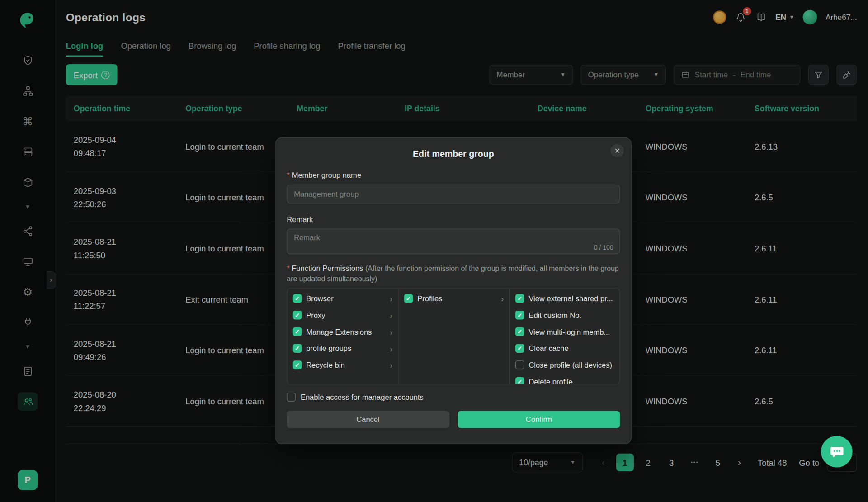 Image resolution: width=868 pixels, height=502 pixels. What do you see at coordinates (453, 397) in the screenshot?
I see `manager-access-row: Enable access for manager accounts` at bounding box center [453, 397].